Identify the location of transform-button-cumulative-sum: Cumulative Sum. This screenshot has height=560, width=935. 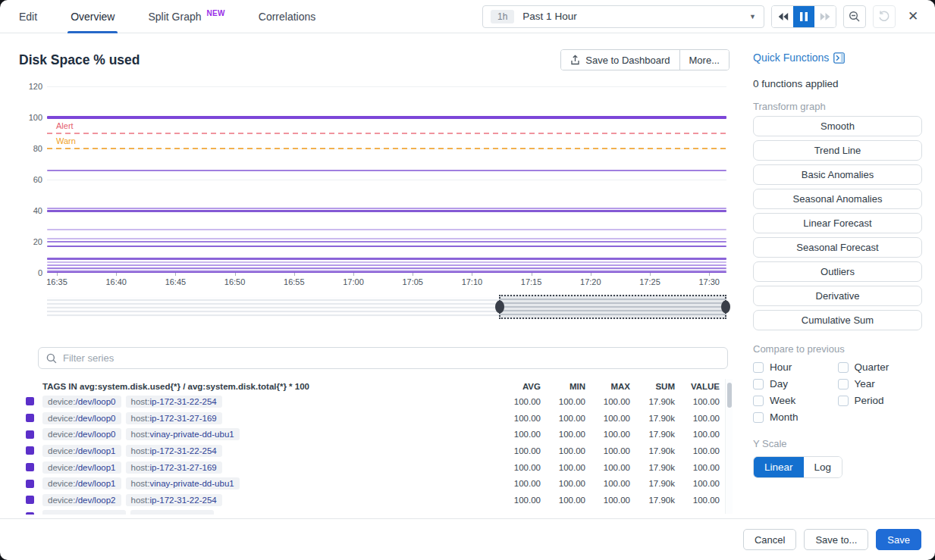
(837, 320).